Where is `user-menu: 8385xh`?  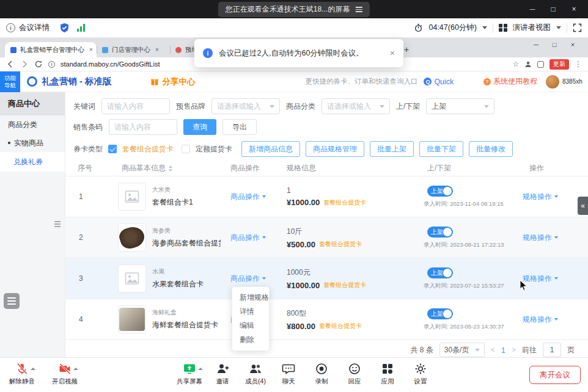
user-menu: 8385xh is located at coordinates (565, 82).